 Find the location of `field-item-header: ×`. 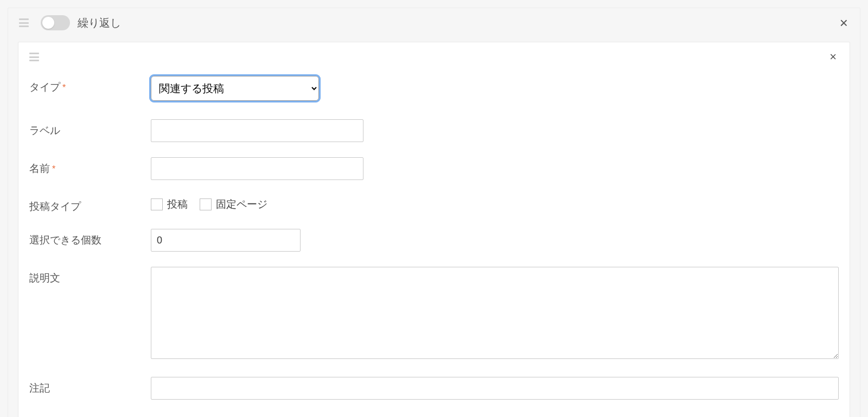

field-item-header: × is located at coordinates (434, 62).